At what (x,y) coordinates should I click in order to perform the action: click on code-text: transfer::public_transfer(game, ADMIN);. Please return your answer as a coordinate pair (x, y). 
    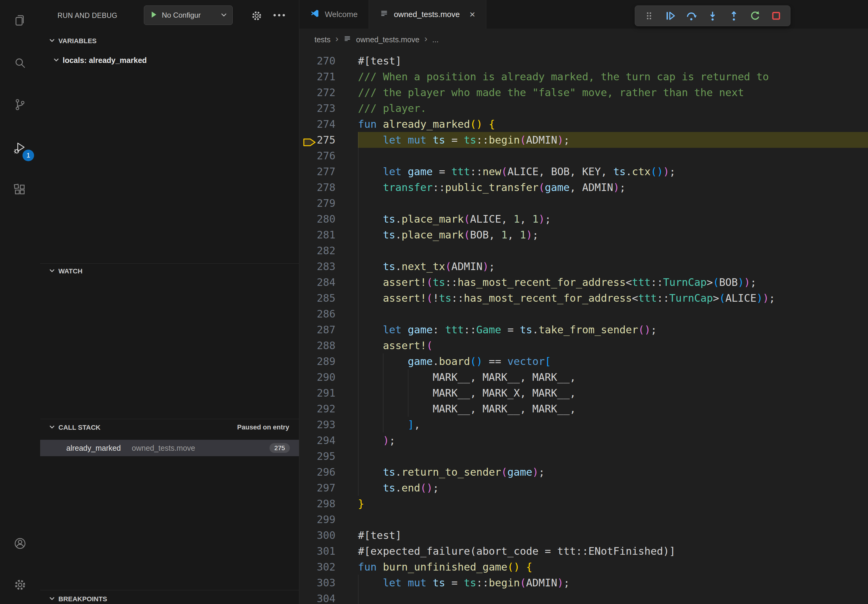
    Looking at the image, I should click on (613, 187).